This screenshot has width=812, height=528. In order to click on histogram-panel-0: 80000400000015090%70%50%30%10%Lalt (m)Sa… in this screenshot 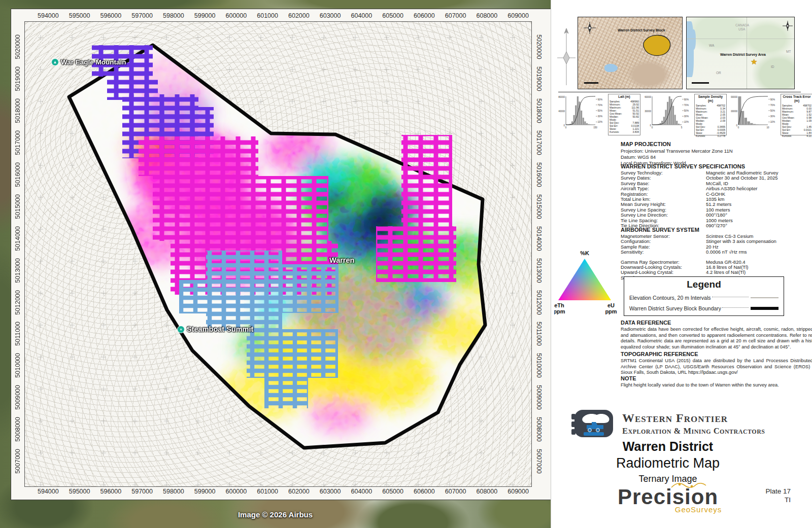, I will do `click(599, 115)`.